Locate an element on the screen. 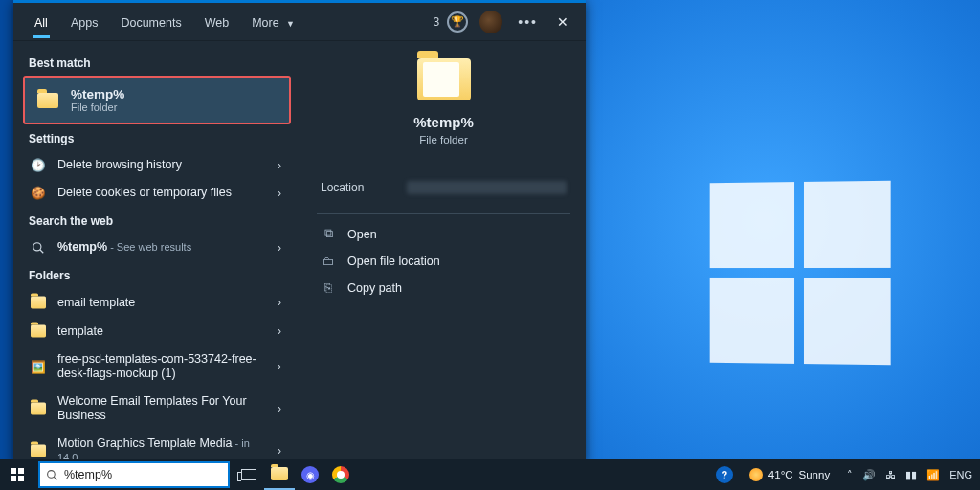  tab-more: More ▼ is located at coordinates (274, 22).